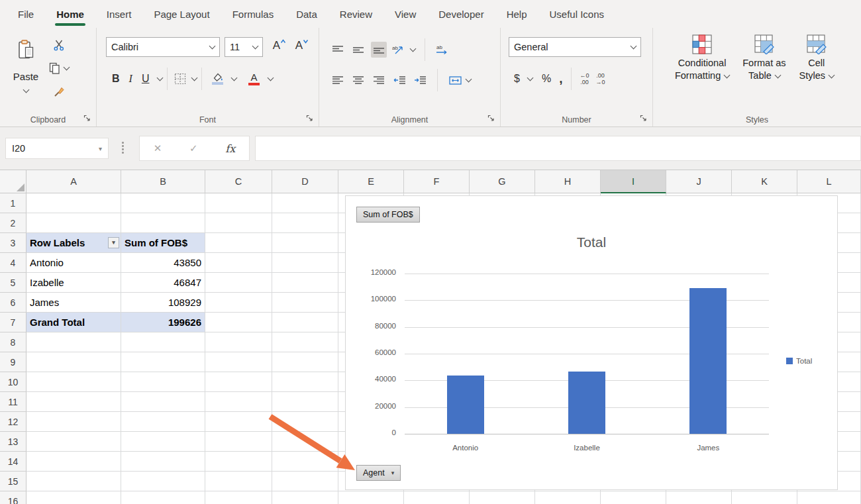  What do you see at coordinates (238, 181) in the screenshot?
I see `column-header-C: C` at bounding box center [238, 181].